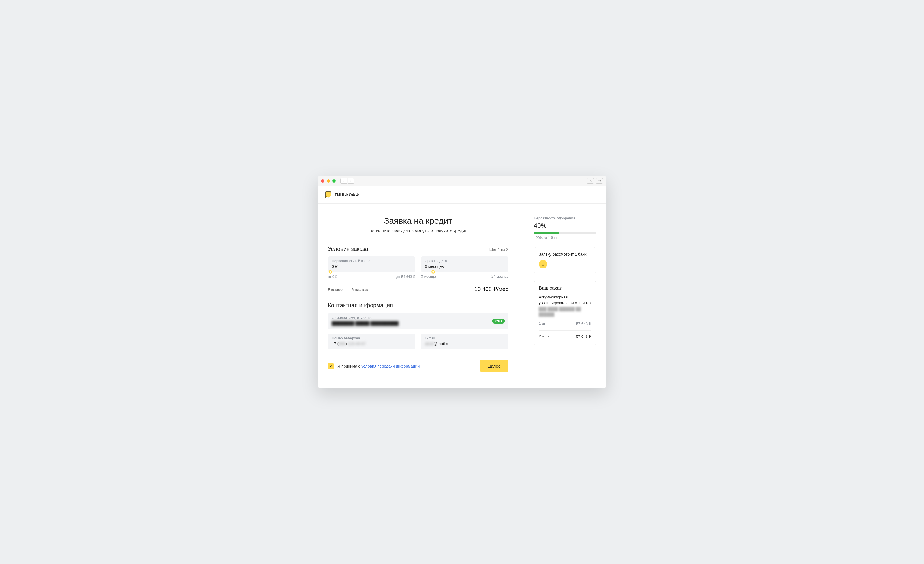 The image size is (924, 564). What do you see at coordinates (418, 321) in the screenshot?
I see `fio-field: Фамилия, имя, отчество ████████ █████ ██…` at bounding box center [418, 321].